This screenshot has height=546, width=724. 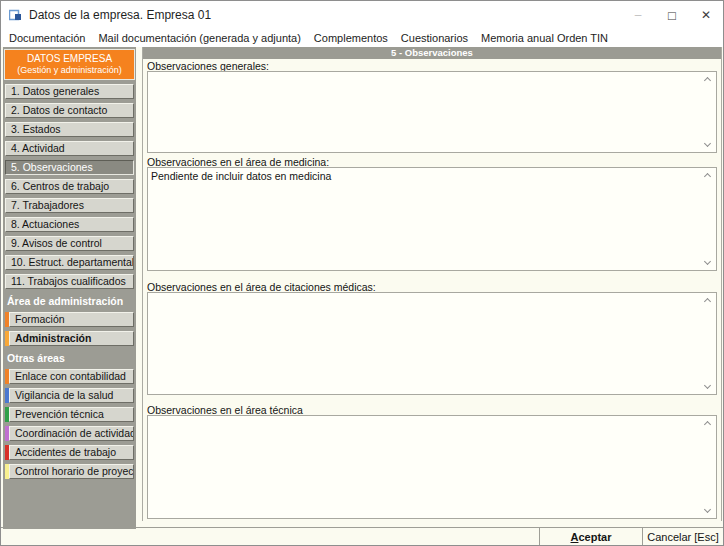 What do you see at coordinates (672, 15) in the screenshot?
I see `window-controls: – □ ✕` at bounding box center [672, 15].